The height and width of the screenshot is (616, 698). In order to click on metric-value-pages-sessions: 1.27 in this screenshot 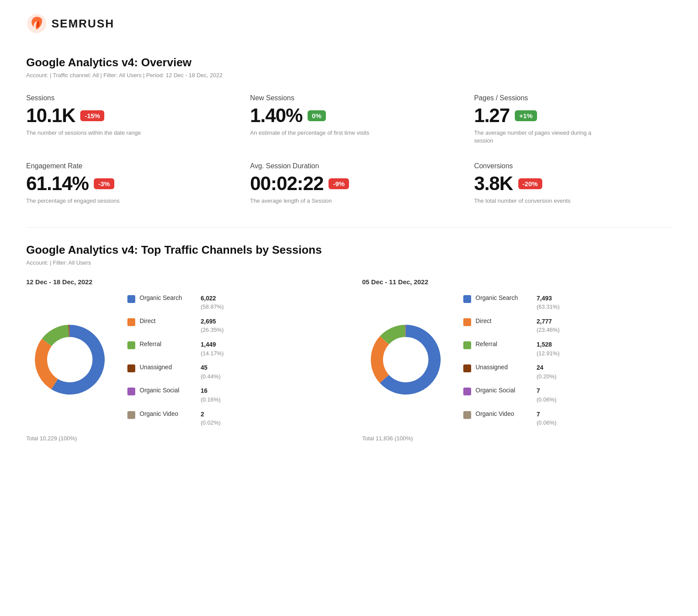, I will do `click(492, 116)`.